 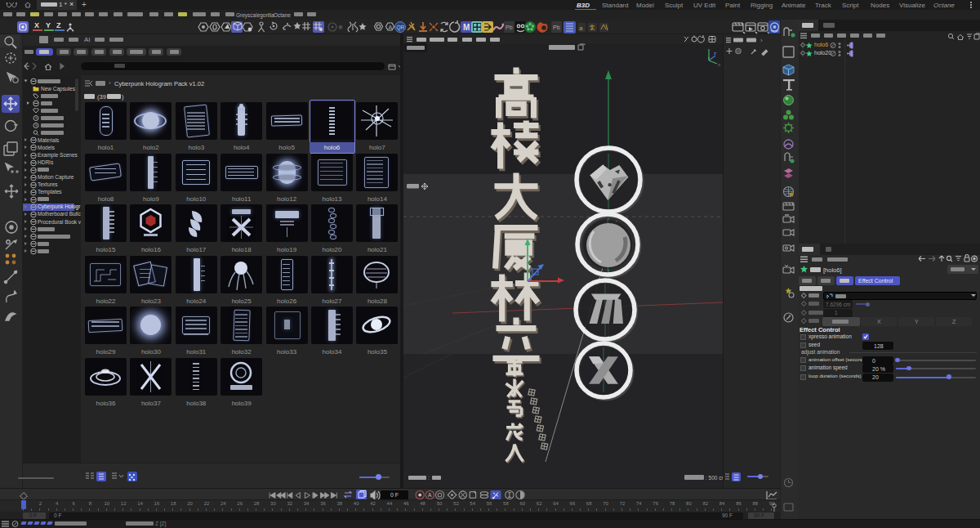 What do you see at coordinates (466, 28) in the screenshot?
I see `svg-text: M` at bounding box center [466, 28].